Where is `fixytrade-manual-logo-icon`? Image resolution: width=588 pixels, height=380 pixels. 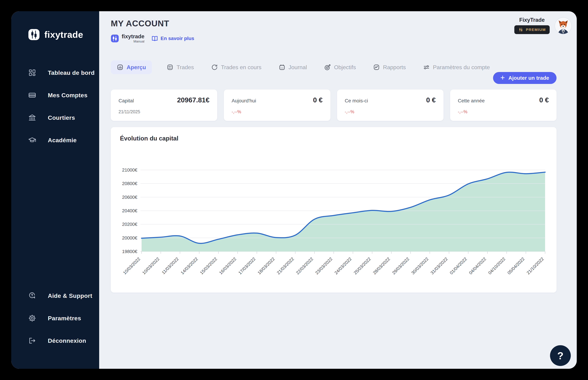 fixytrade-manual-logo-icon is located at coordinates (115, 38).